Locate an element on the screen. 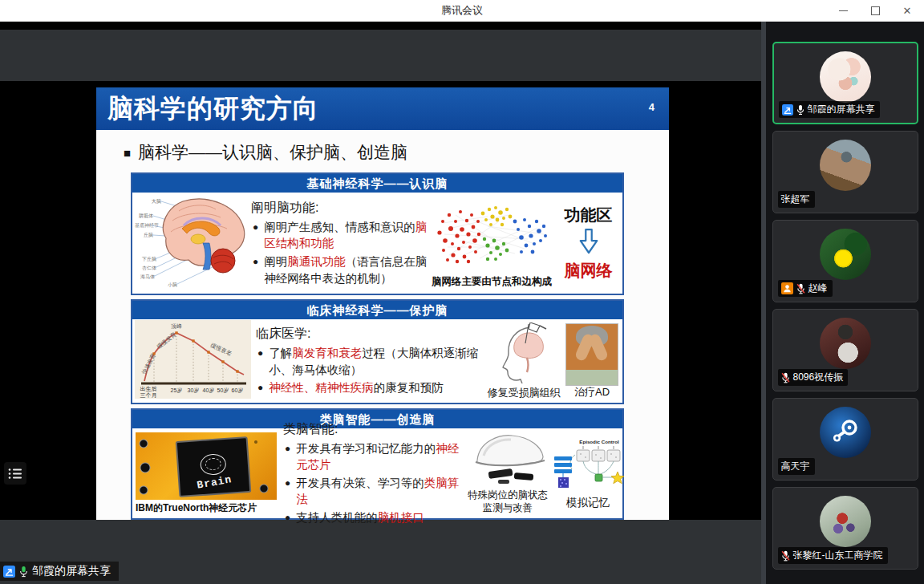 This screenshot has width=924, height=584. section-clinical-neuroscience: 临床神经科学——保护脑 is located at coordinates (377, 351).